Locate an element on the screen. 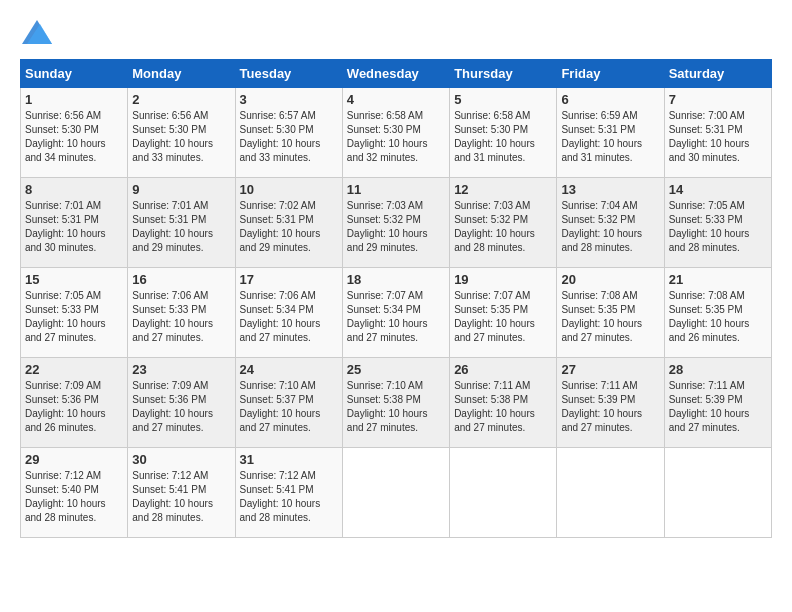 This screenshot has height=612, width=792. weekday-header-thursday: Thursday is located at coordinates (504, 74).